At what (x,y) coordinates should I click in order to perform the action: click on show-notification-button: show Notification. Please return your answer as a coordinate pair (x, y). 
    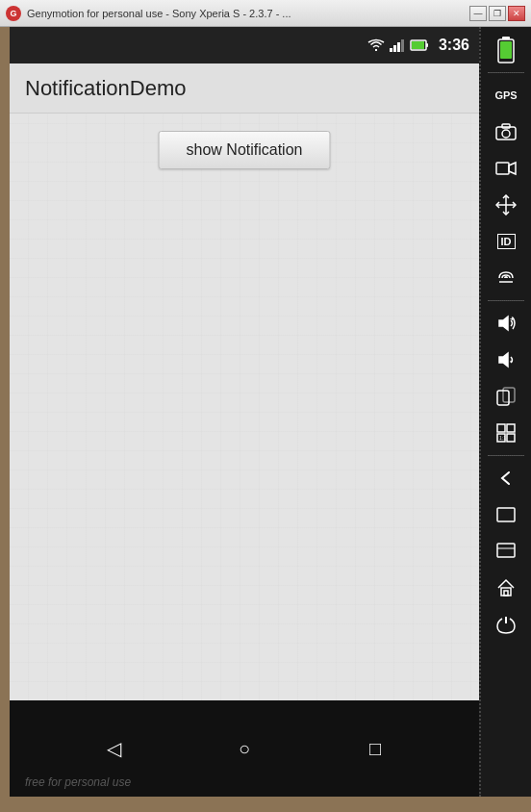
    Looking at the image, I should click on (244, 150).